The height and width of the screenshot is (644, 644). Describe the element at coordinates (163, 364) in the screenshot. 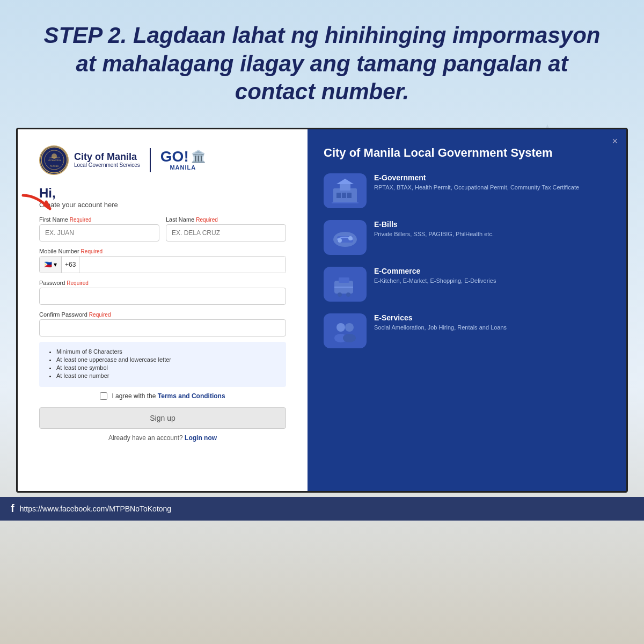

I see `password-hints: Minimum of 8 CharactersAt least one uppe…` at that location.